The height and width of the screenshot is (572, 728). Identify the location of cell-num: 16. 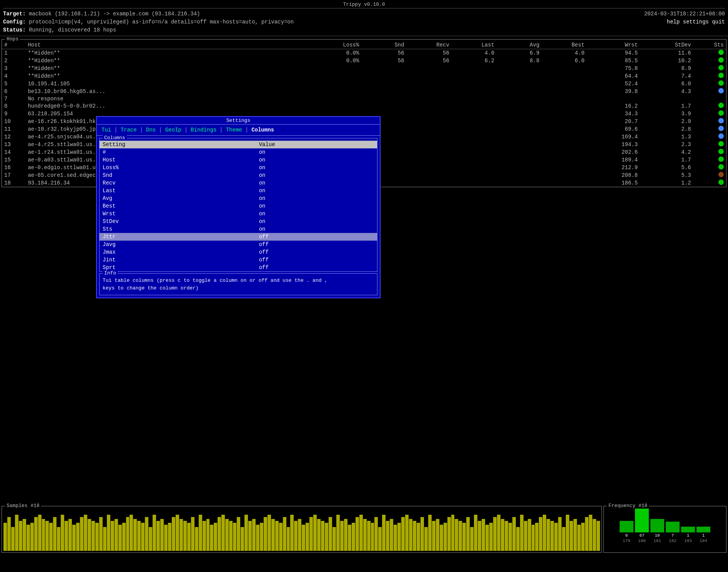
(14, 168).